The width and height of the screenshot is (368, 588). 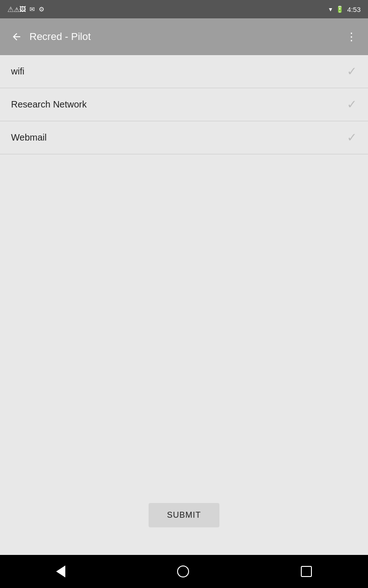 I want to click on image-icon: 🖼, so click(x=23, y=9).